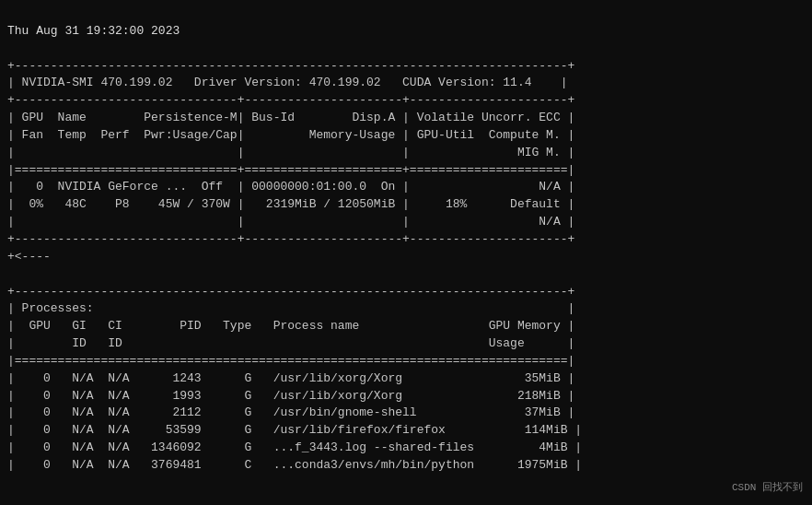  I want to click on gpu-row-3: | | | N/A |, so click(291, 221).